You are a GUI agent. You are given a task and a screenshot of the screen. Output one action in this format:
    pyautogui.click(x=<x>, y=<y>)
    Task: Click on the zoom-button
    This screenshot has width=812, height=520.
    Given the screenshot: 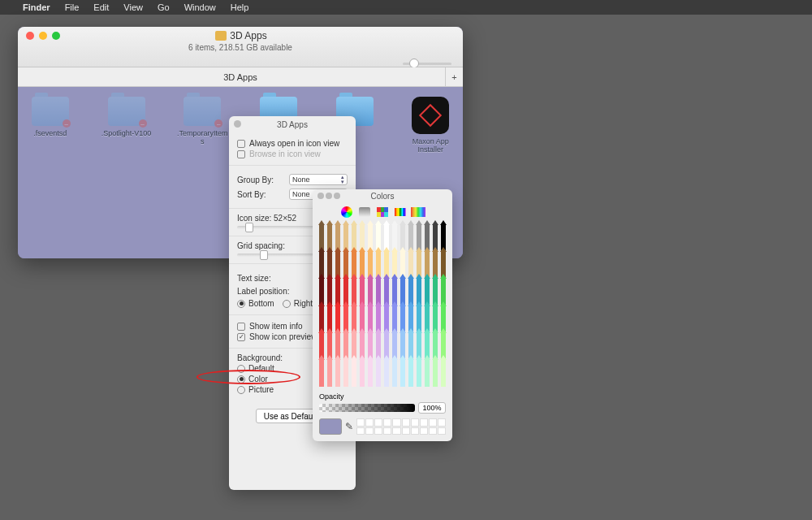 What is the action you would take?
    pyautogui.click(x=56, y=36)
    